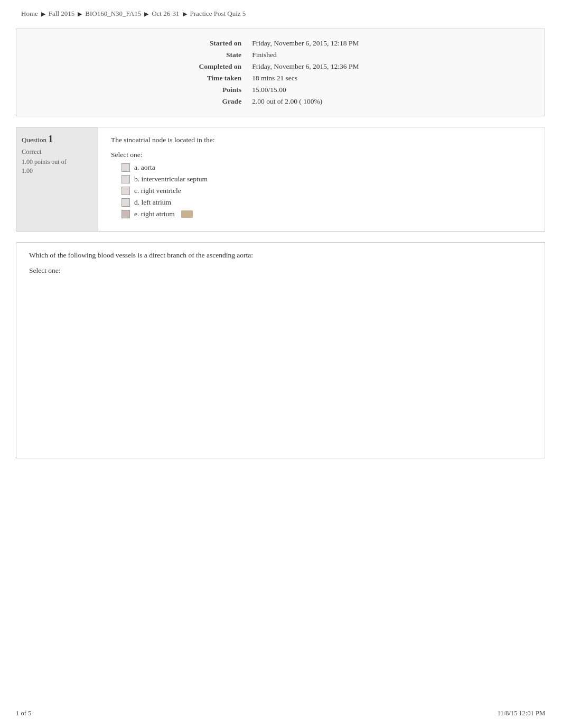 This screenshot has height=728, width=561. Describe the element at coordinates (57, 152) in the screenshot. I see `correct-label: Correct` at that location.